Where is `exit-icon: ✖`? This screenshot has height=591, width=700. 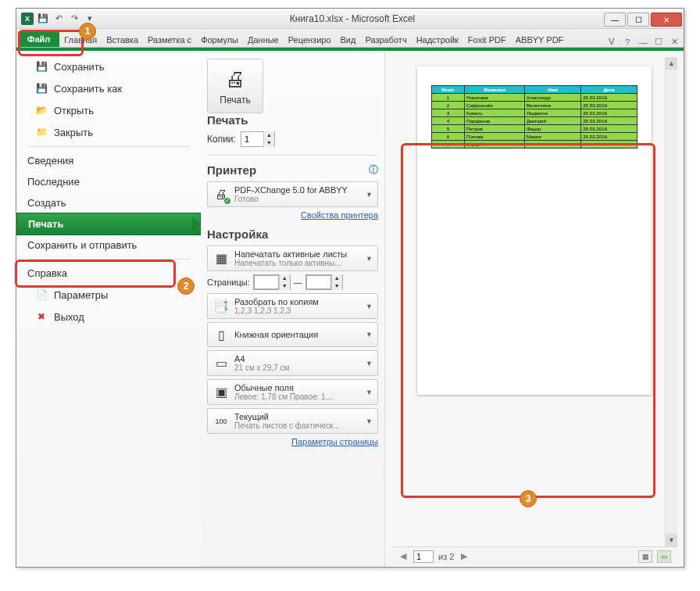
exit-icon: ✖ is located at coordinates (41, 317).